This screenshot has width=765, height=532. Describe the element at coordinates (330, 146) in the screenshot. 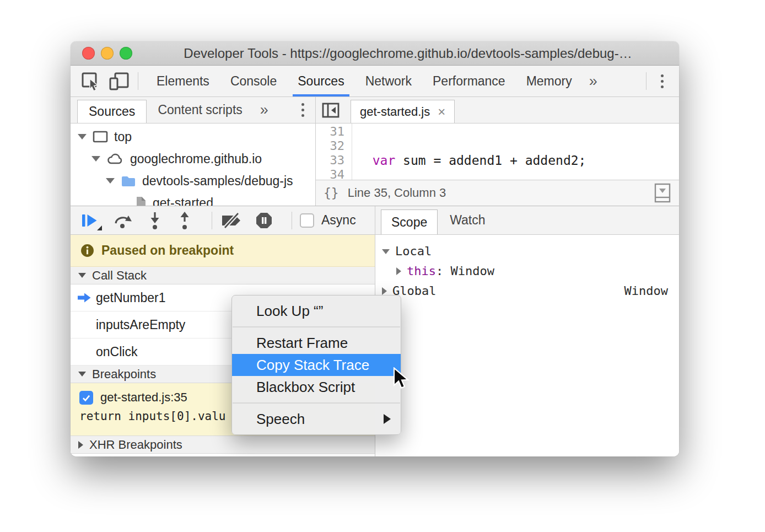

I see `line-number: 32` at that location.